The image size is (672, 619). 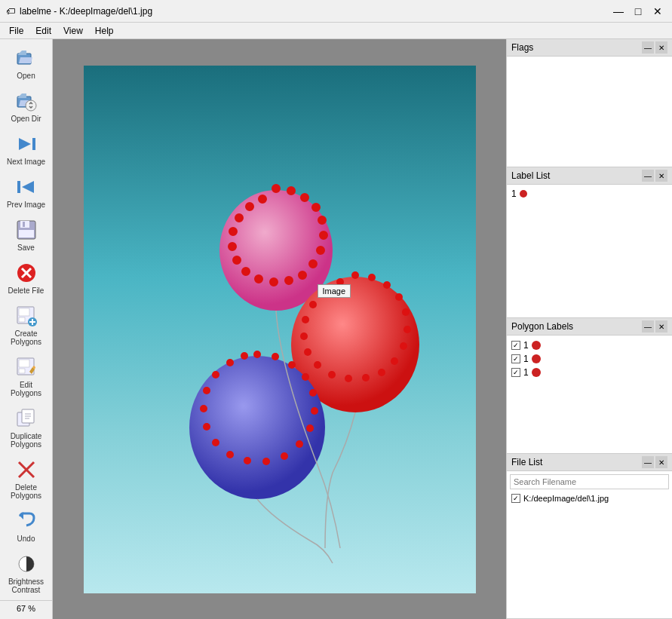 I want to click on poly-checkbox-2: ✓, so click(x=516, y=359).